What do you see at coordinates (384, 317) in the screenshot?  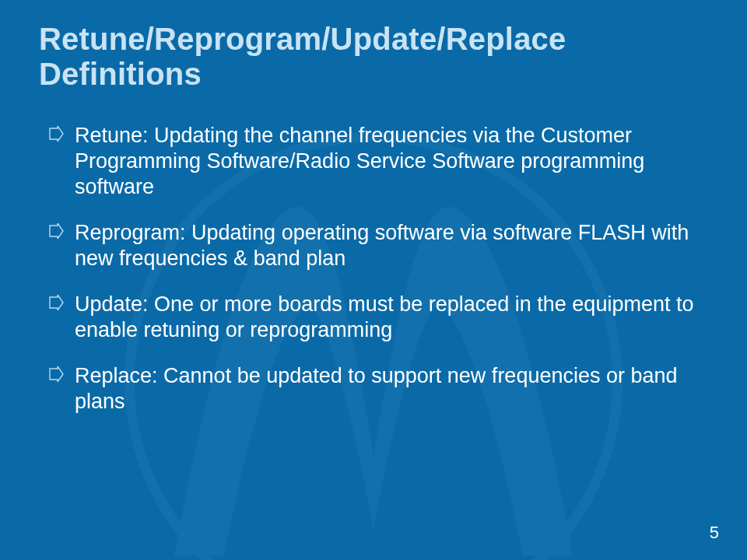 I see `list-item-text: Update: One or more boards must be repla…` at bounding box center [384, 317].